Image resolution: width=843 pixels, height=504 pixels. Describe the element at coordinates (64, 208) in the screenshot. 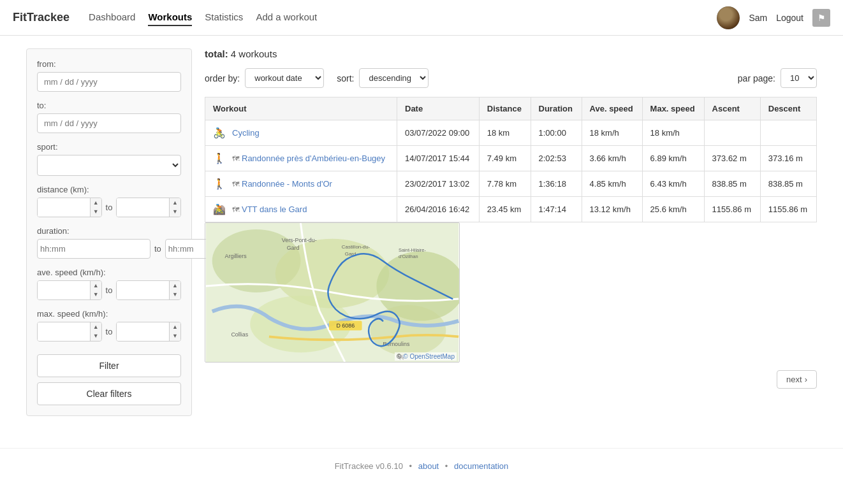

I see `filter-distance-min-input` at that location.